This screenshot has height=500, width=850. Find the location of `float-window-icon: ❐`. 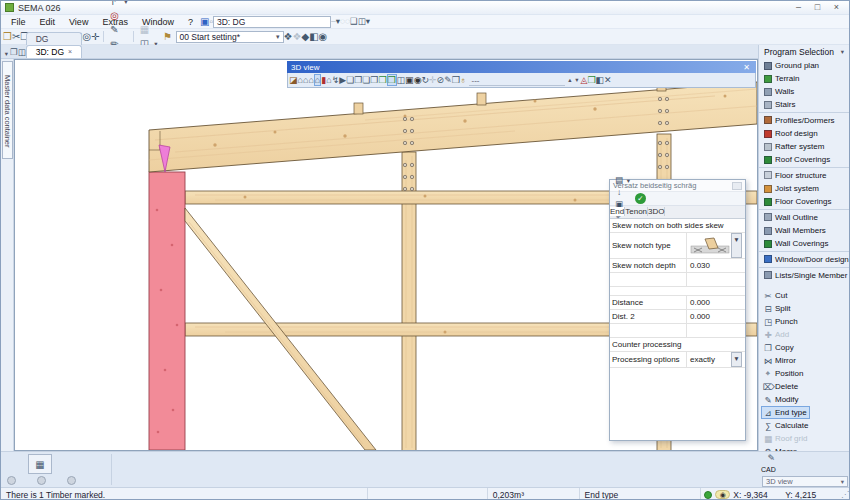

float-window-icon: ❐ is located at coordinates (14, 52).